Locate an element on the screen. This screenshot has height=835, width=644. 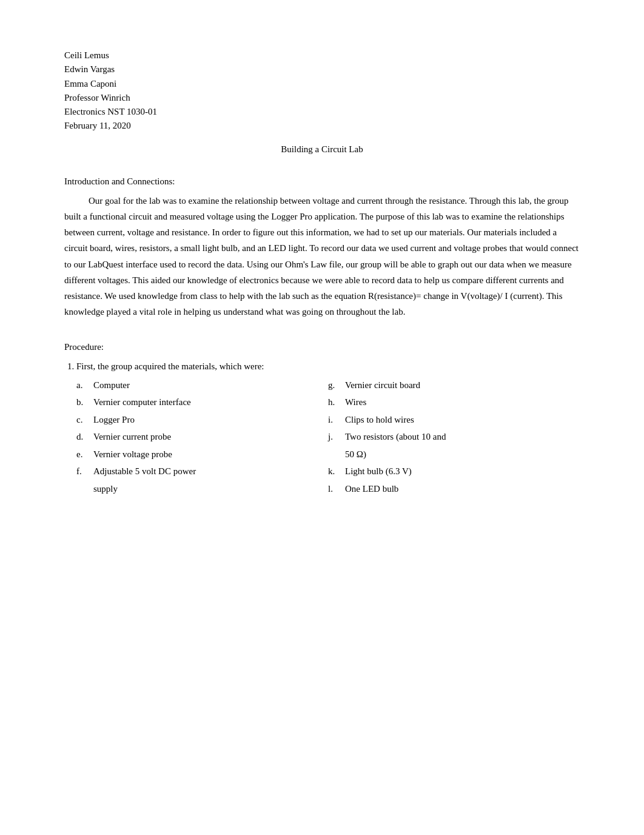
list-item: g. Vernier circuit board is located at coordinates (454, 386).